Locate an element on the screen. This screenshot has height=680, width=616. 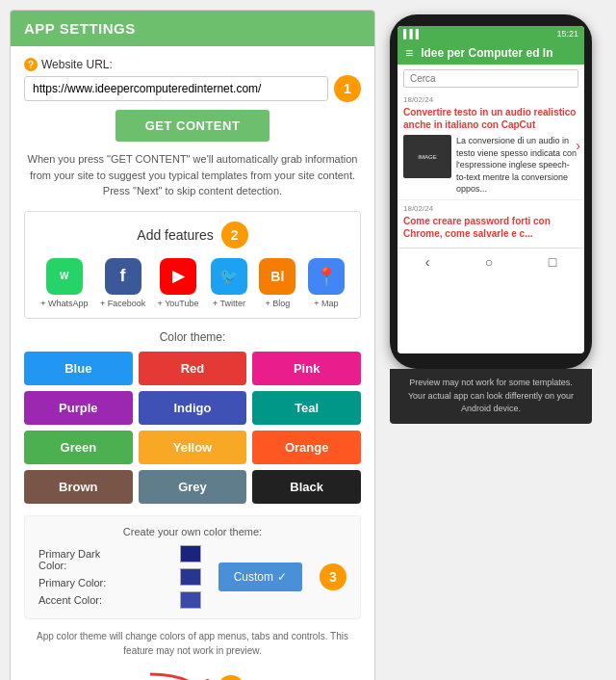
url-label-row: ? Website URL: is located at coordinates (192, 65).